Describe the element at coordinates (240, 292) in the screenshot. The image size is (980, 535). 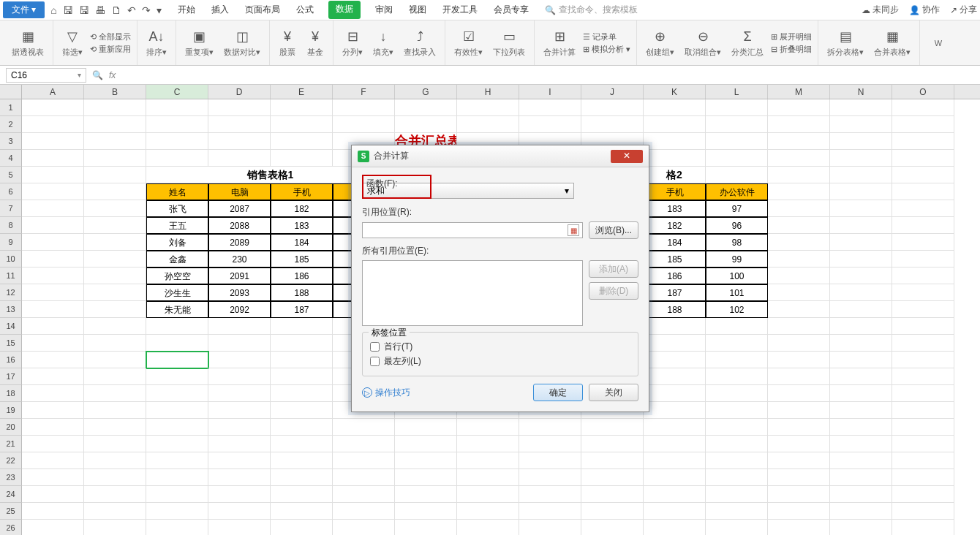
I see `cell: 2093` at that location.